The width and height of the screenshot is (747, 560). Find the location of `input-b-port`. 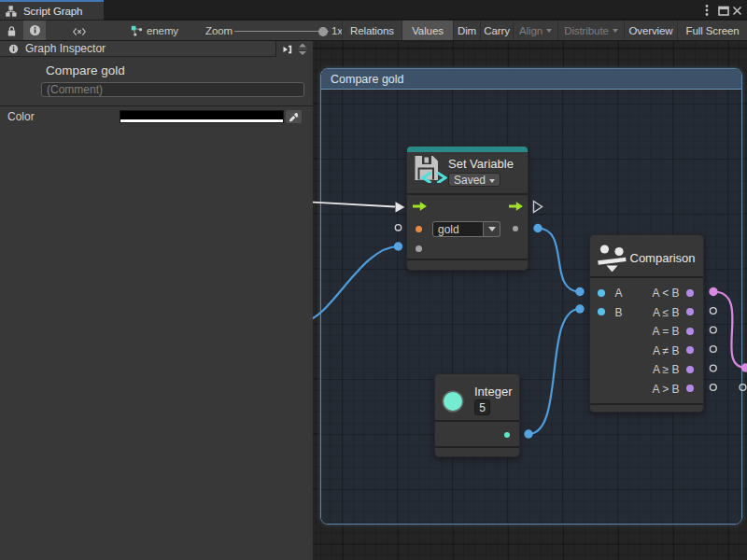

input-b-port is located at coordinates (601, 312).